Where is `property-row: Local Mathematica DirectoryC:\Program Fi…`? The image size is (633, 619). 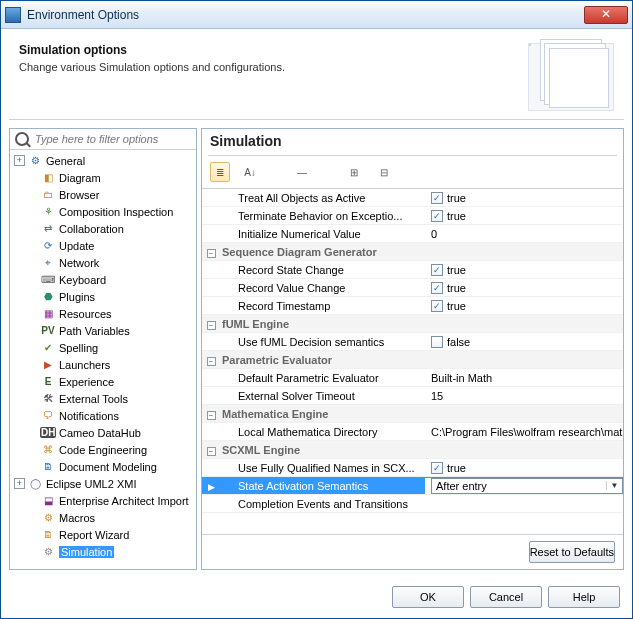
property-row: Local Mathematica DirectoryC:\Program Fi… is located at coordinates (412, 432).